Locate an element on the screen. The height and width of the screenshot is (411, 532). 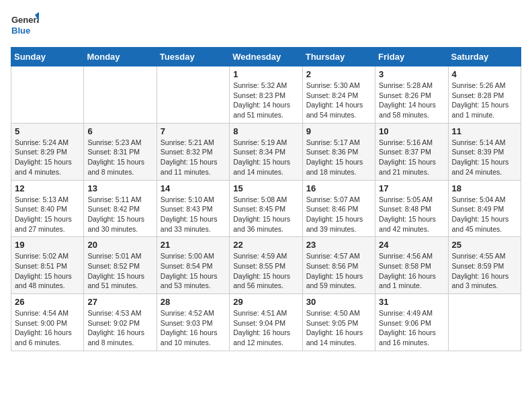
calendar-cell: 29Sunrise: 4:51 AM Sunset: 9:04 PM Dayli… is located at coordinates (266, 322).